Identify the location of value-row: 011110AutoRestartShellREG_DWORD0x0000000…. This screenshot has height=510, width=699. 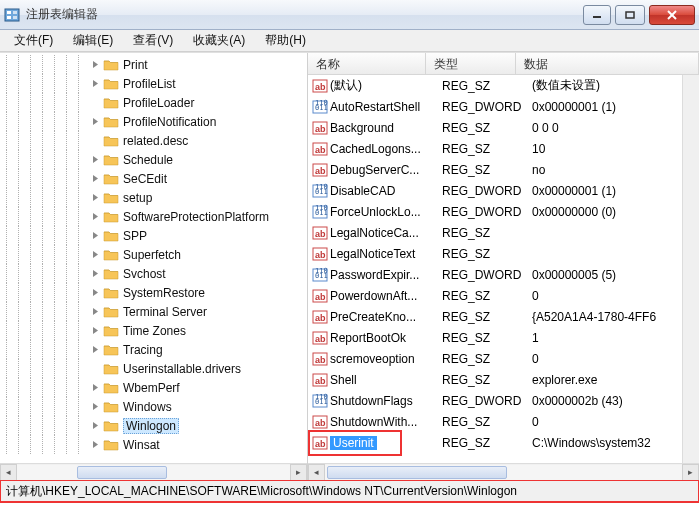
(504, 106).